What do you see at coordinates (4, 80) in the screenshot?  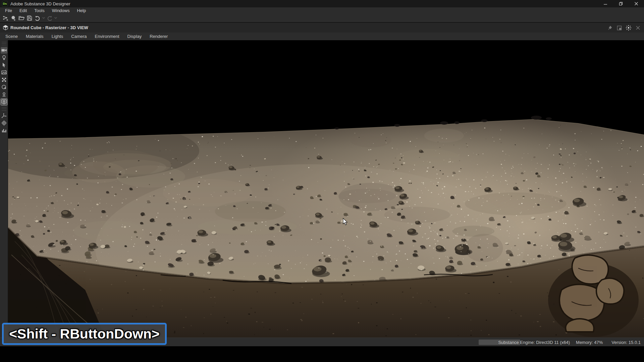 I see `texture-checker-icon` at bounding box center [4, 80].